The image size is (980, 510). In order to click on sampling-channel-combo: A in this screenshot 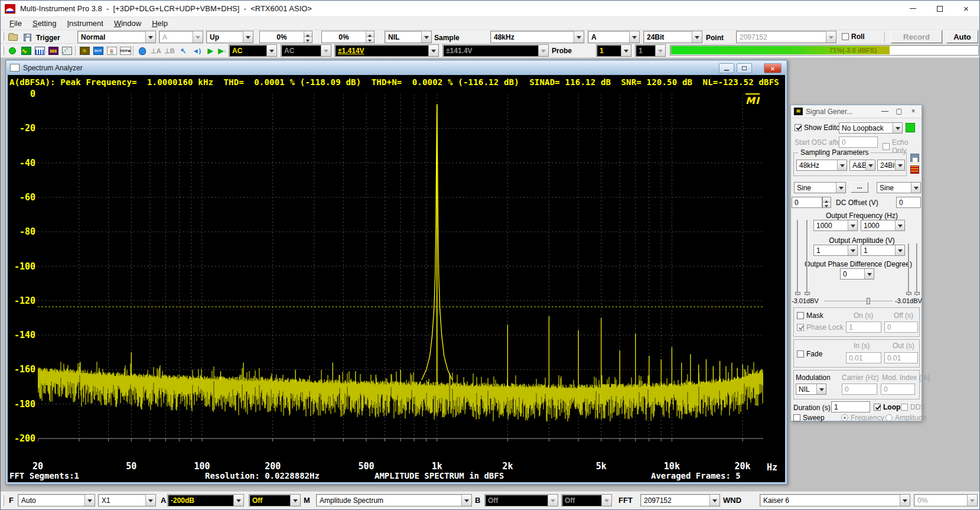, I will do `click(614, 37)`.